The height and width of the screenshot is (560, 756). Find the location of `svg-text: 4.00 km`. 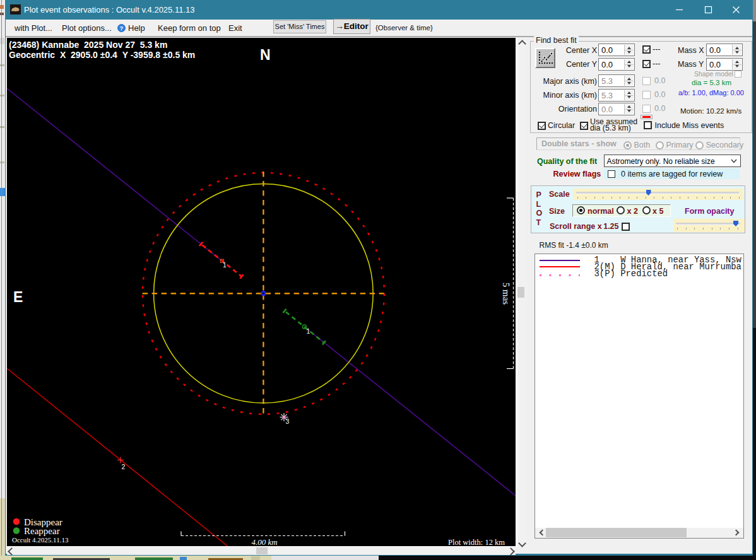

svg-text: 4.00 km is located at coordinates (265, 542).